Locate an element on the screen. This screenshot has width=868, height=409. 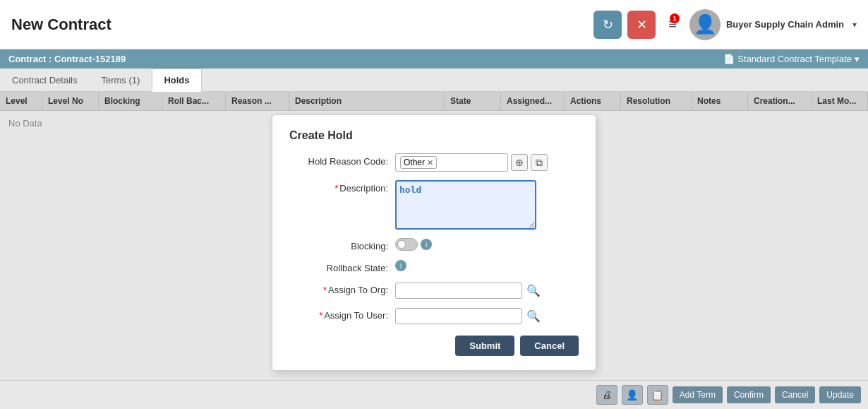
close-icon: ✕ is located at coordinates (642, 25).